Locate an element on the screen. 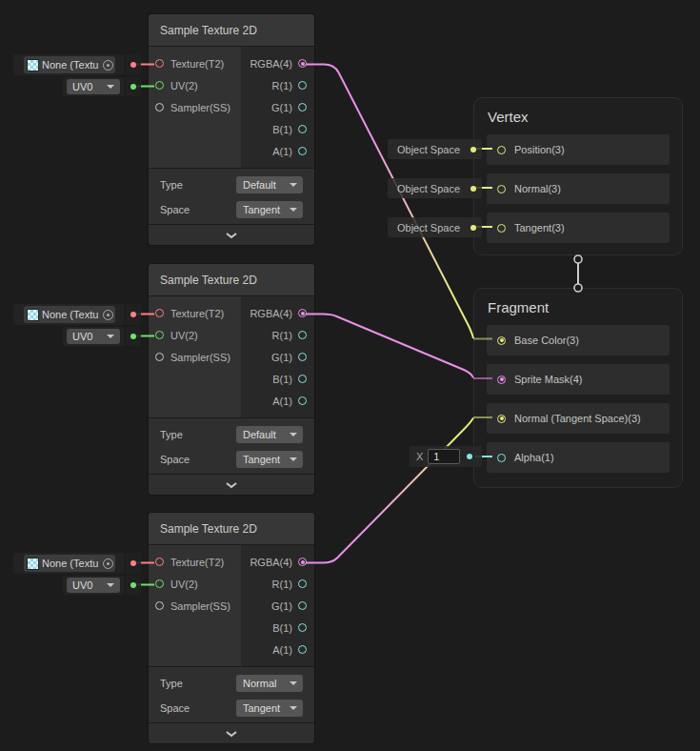 This screenshot has width=700, height=751. type-label: Type is located at coordinates (171, 435).